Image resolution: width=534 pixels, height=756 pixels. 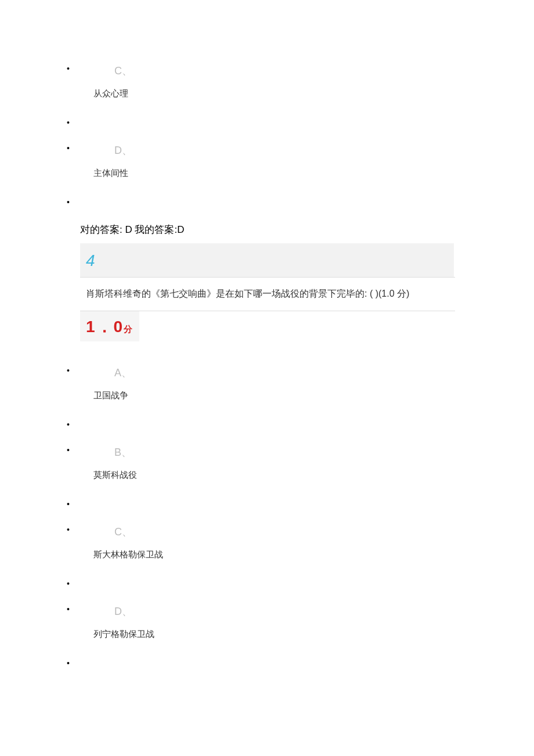 What do you see at coordinates (268, 294) in the screenshot?
I see `question-text-box: 肖斯塔科维奇的《第七交响曲》是在如下哪一场战役的背景下完毕的: ( )(1.0 …` at bounding box center [268, 294].